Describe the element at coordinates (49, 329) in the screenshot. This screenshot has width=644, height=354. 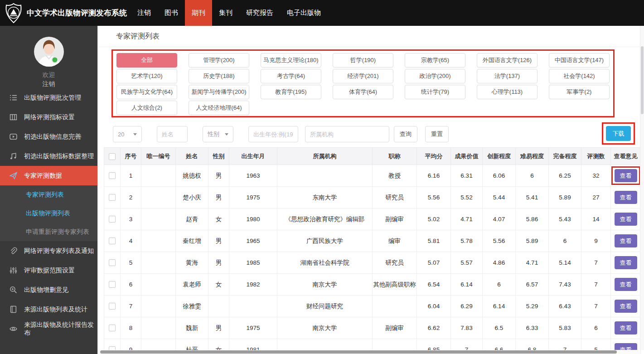
I see `sidebar-item: 来源出版物及统计报告发布` at that location.